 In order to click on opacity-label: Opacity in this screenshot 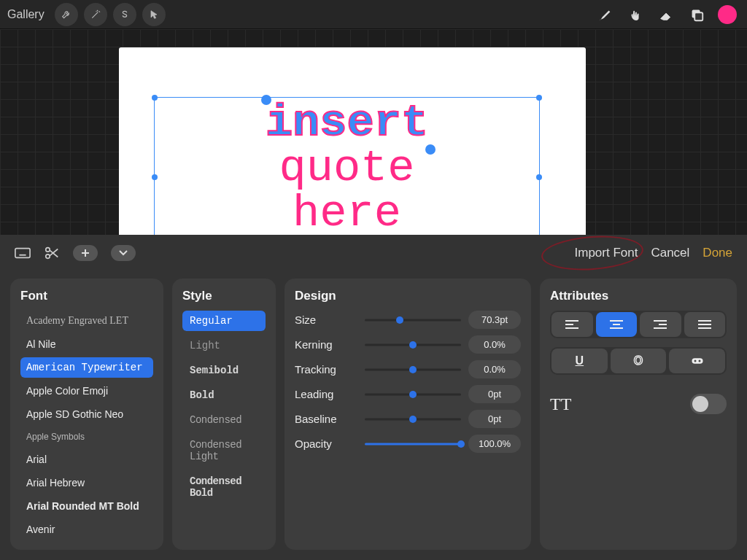, I will do `click(326, 443)`.